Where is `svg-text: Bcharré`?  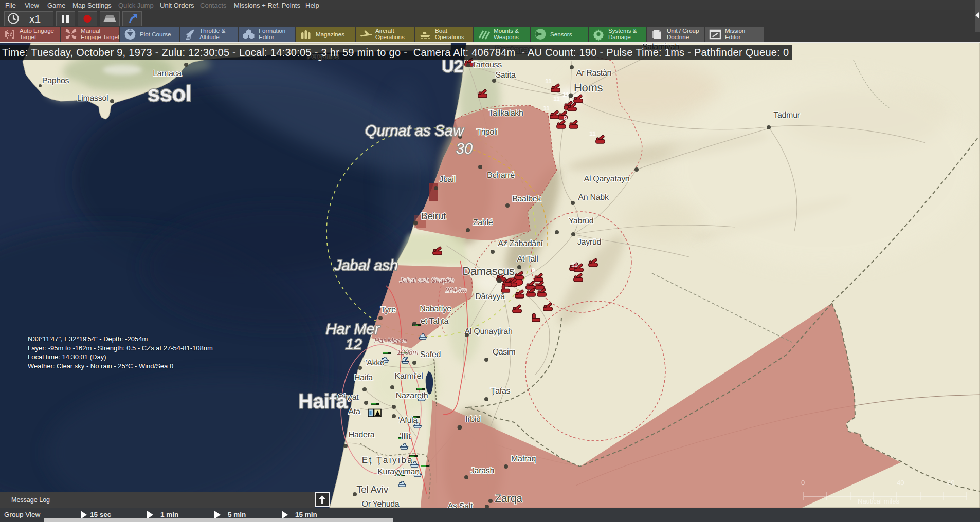
svg-text: Bcharré is located at coordinates (501, 176).